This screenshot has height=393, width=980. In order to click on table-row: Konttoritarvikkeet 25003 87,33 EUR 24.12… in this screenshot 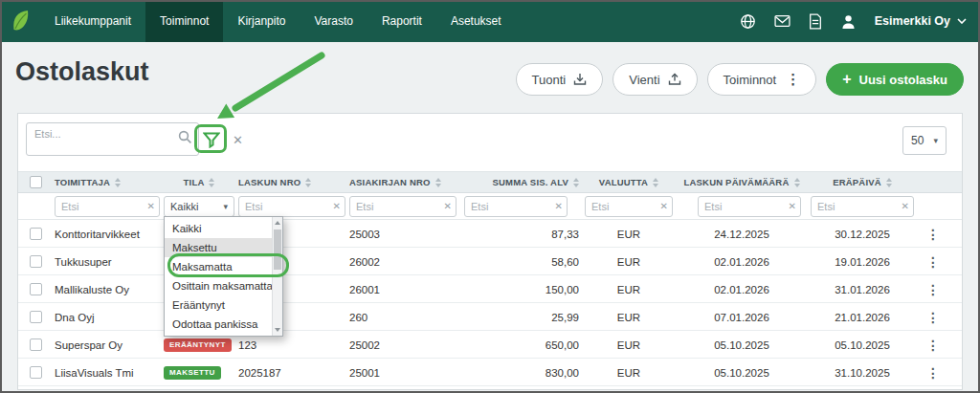, I will do `click(490, 233)`.